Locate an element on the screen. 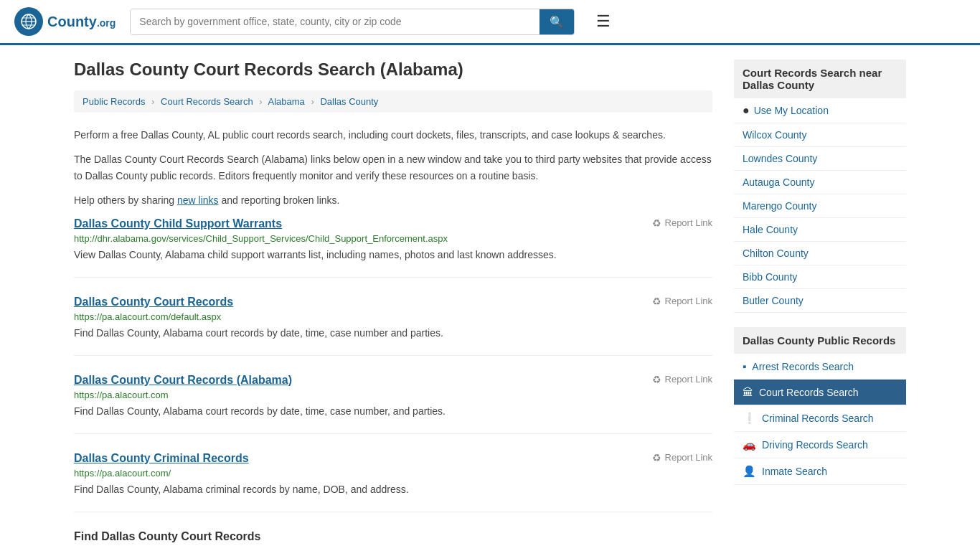 Image resolution: width=980 pixels, height=551 pixels. nearby-county-item: Bibb County is located at coordinates (820, 277).